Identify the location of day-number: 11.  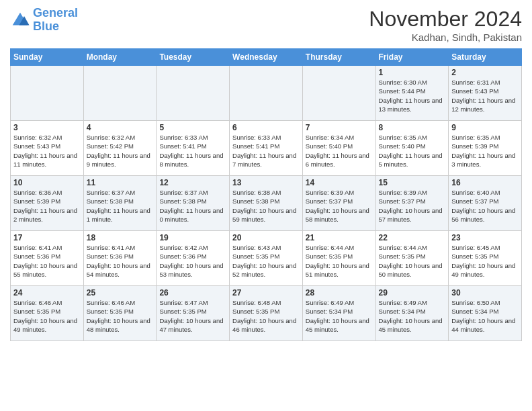
(120, 183).